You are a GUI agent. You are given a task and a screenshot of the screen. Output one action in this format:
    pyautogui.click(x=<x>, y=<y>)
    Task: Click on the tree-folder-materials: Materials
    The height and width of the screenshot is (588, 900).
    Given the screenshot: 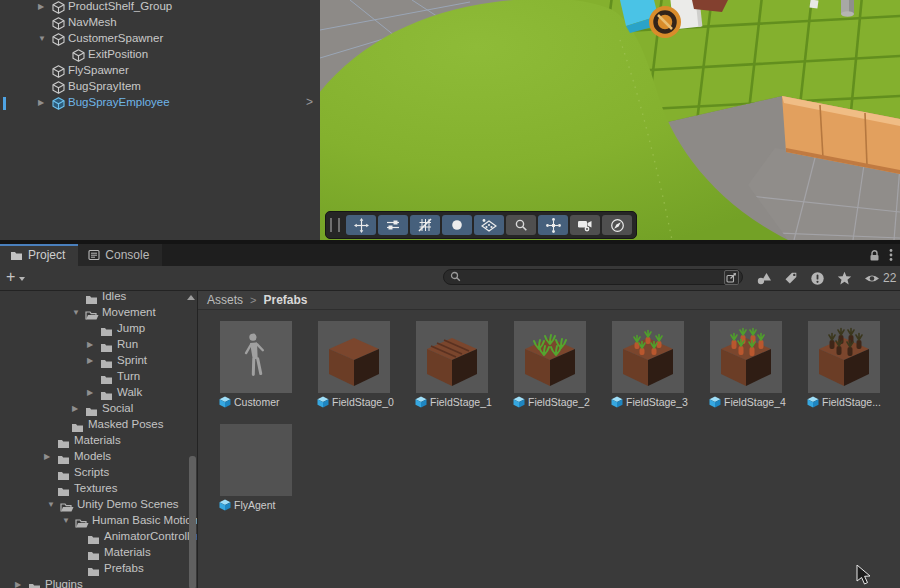 What is the action you would take?
    pyautogui.click(x=98, y=441)
    